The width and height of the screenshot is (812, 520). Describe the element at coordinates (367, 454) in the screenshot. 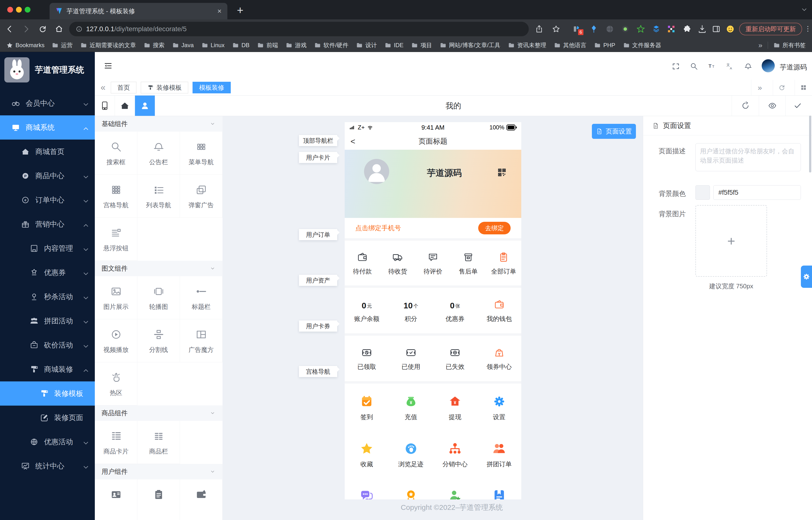

I see `phone-item-收藏: 收藏` at that location.